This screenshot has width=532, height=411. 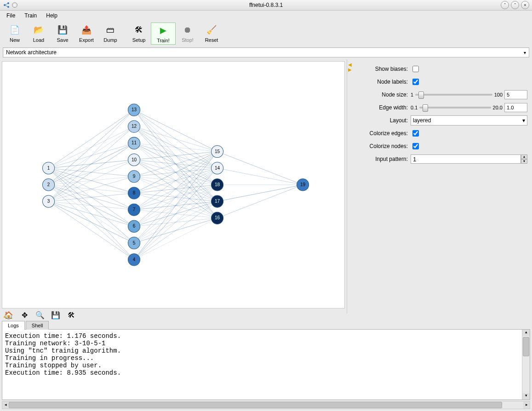 What do you see at coordinates (384, 108) in the screenshot?
I see `label-edge-width: Edge width:` at bounding box center [384, 108].